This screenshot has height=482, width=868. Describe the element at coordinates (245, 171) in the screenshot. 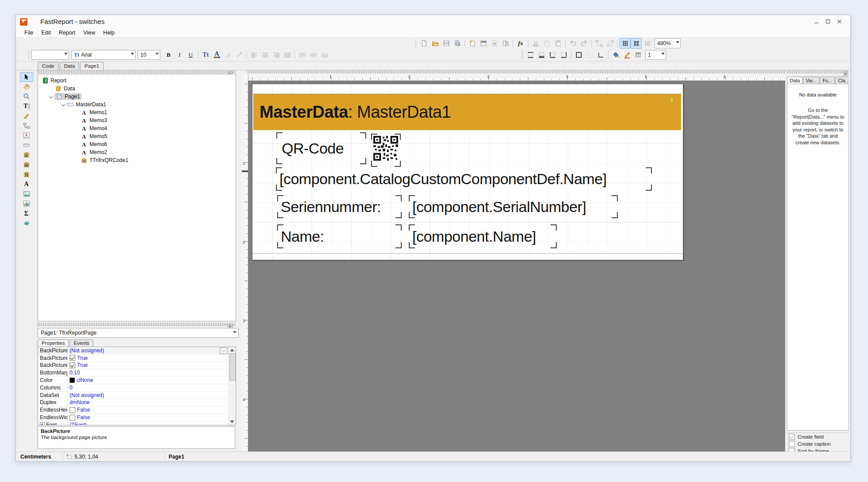

I see `ruler-splitter-grip` at that location.